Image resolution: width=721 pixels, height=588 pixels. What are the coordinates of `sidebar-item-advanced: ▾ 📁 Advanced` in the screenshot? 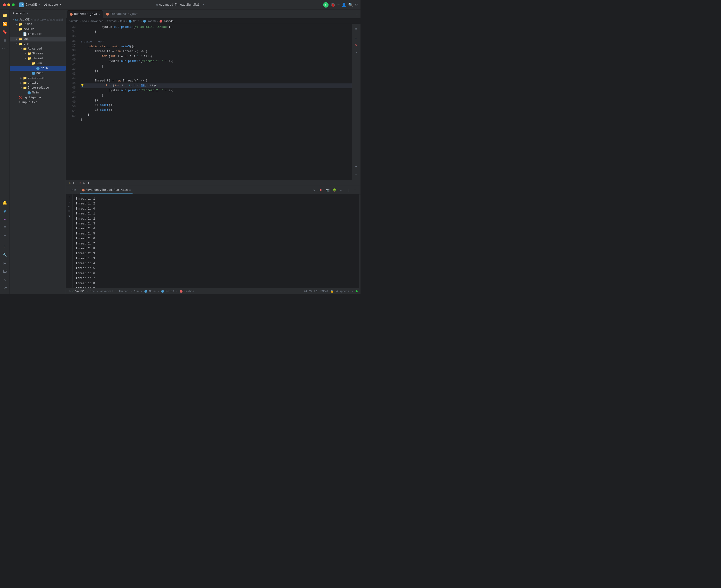 It's located at (38, 49).